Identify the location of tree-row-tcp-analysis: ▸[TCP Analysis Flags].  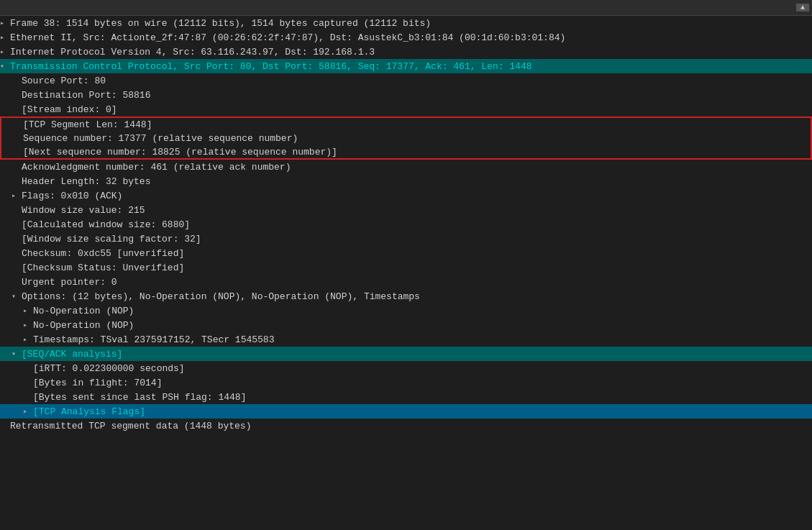
(406, 411).